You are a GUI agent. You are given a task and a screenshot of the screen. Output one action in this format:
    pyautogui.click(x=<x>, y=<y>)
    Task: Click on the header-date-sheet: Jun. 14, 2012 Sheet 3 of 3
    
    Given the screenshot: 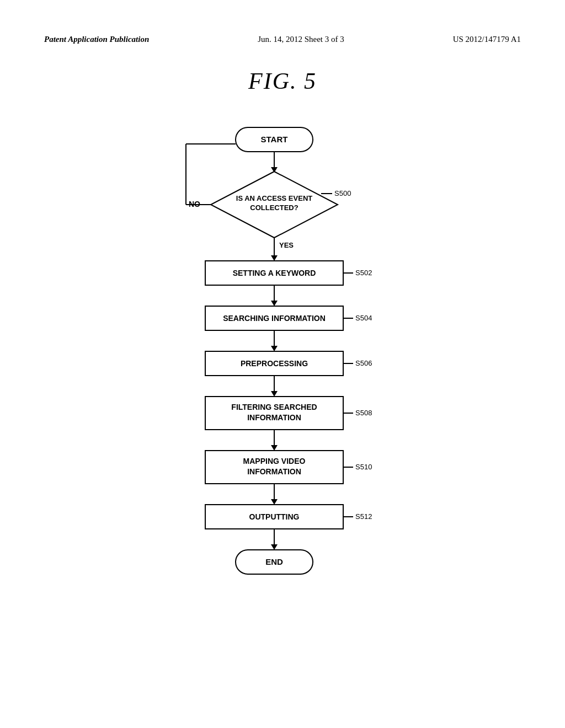 What is the action you would take?
    pyautogui.click(x=301, y=40)
    